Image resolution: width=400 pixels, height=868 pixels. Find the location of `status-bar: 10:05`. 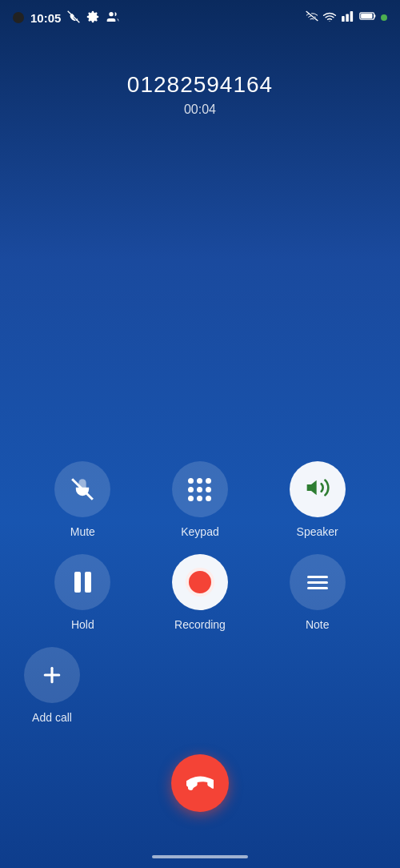

status-bar: 10:05 is located at coordinates (200, 16).